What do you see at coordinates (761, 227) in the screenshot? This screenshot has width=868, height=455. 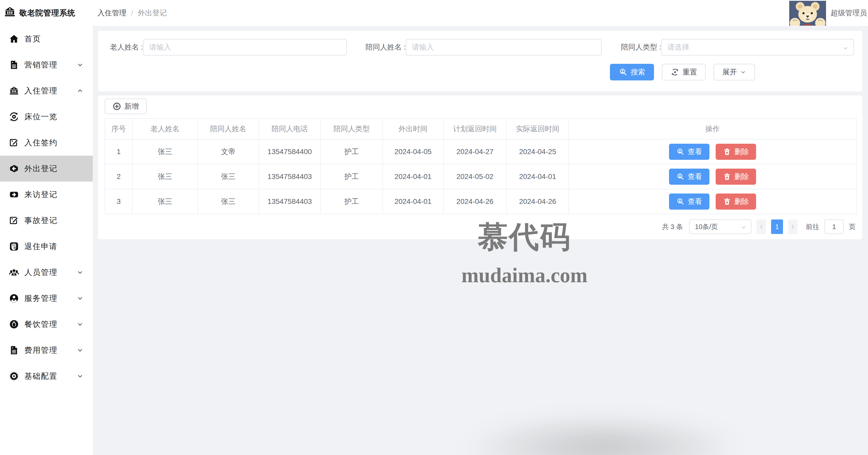 I see `prev-page-button` at bounding box center [761, 227].